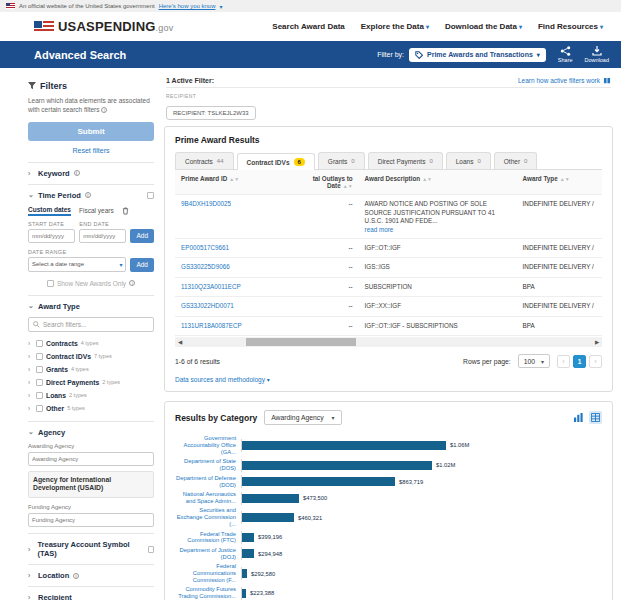  What do you see at coordinates (597, 342) in the screenshot?
I see `scroll-right-arrow: ▶` at bounding box center [597, 342].